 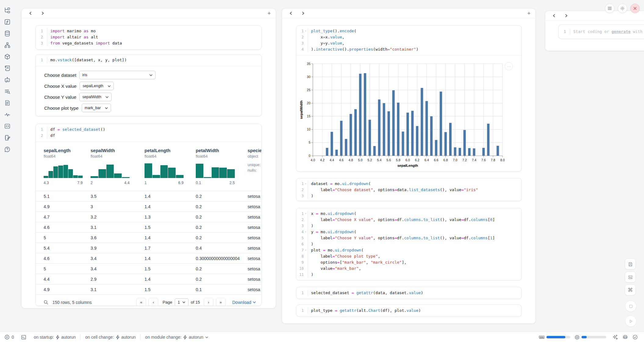 What do you see at coordinates (7, 80) in the screenshot?
I see `chat-icon` at bounding box center [7, 80].